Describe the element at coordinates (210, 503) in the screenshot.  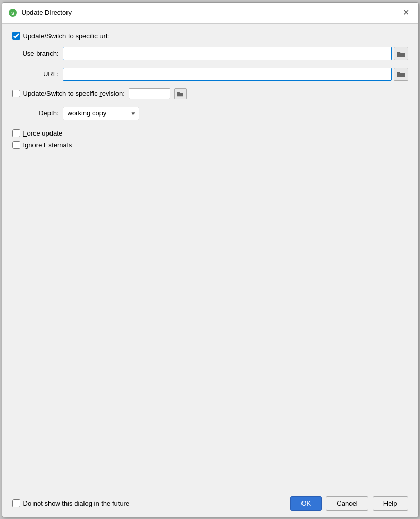
I see `dialog-footer: Do not show this dialog in the future OK…` at that location.